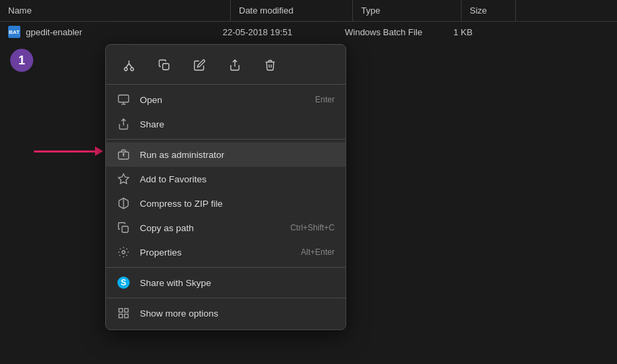  What do you see at coordinates (124, 203) in the screenshot?
I see `zip-icon` at bounding box center [124, 203].